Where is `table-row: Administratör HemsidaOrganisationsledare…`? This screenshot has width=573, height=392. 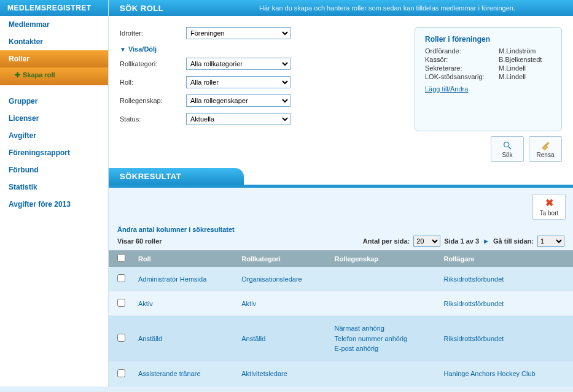
table-row: Administratör HemsidaOrganisationsledare… is located at coordinates (341, 279).